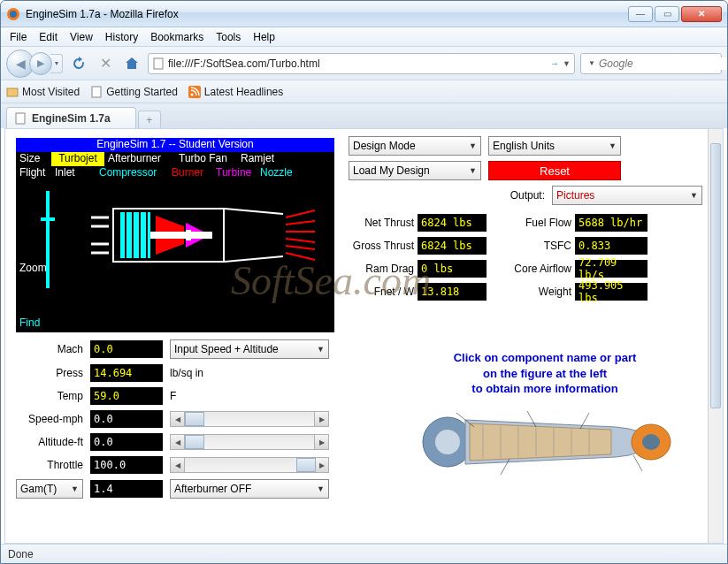 The image size is (728, 564). What do you see at coordinates (48, 219) in the screenshot?
I see `zoom-slider-handle` at bounding box center [48, 219].